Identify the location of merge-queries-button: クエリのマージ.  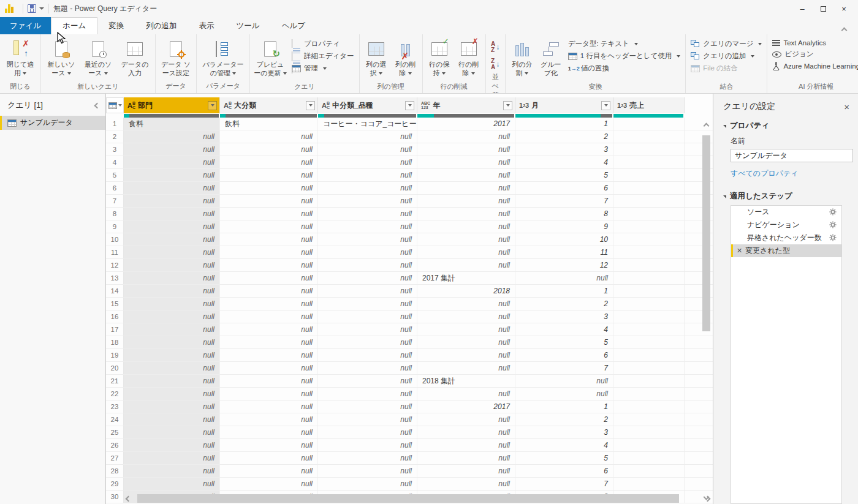
(726, 44).